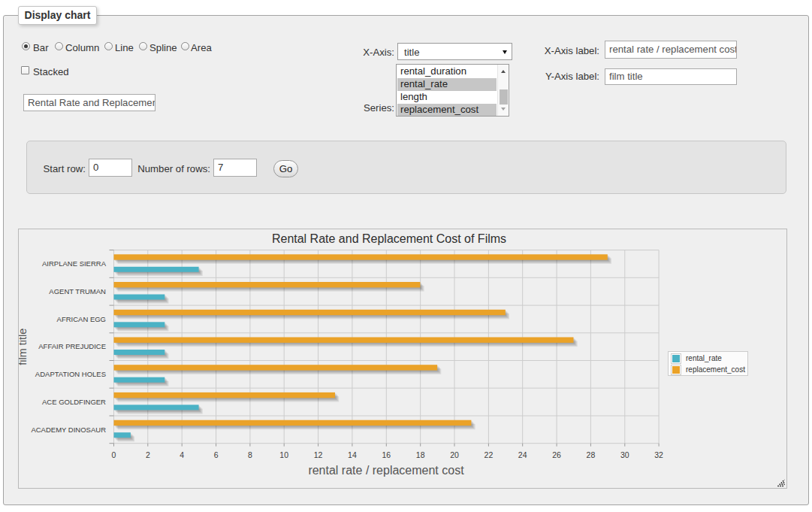  I want to click on svg-text: 6, so click(216, 455).